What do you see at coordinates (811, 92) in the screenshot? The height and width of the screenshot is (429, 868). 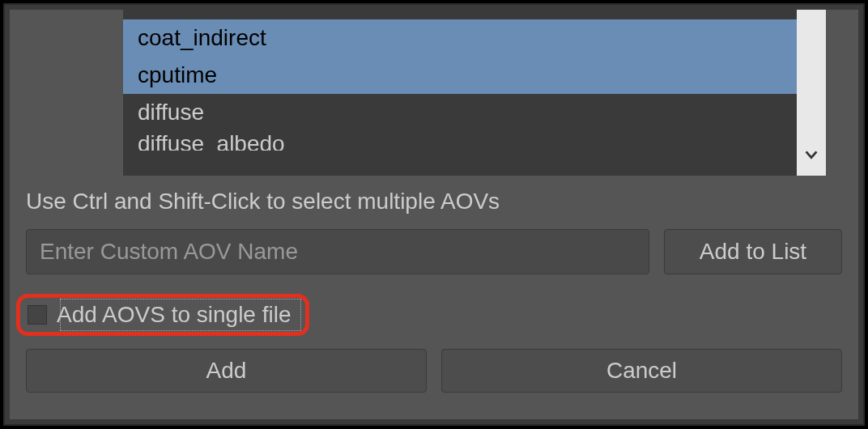 I see `scrollbar` at bounding box center [811, 92].